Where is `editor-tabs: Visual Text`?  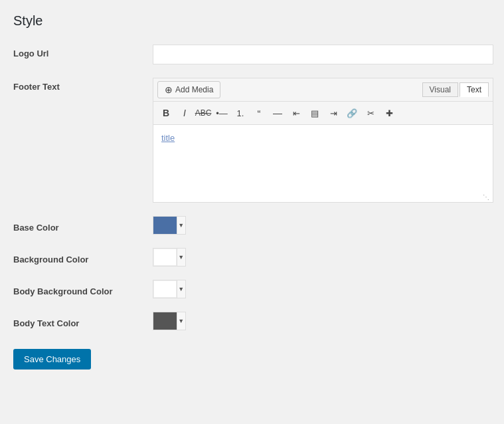
editor-tabs: Visual Text is located at coordinates (456, 90).